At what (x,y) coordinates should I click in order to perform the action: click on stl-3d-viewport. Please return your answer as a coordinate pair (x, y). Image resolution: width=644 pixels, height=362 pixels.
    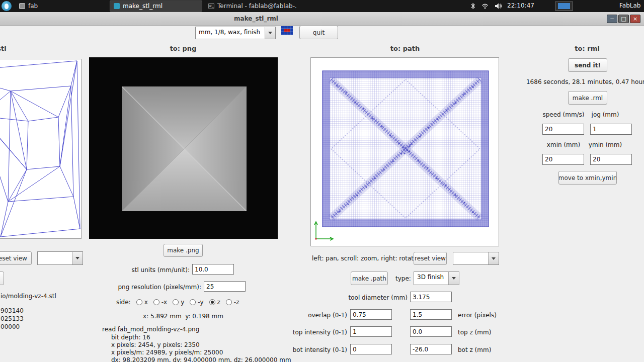
    Looking at the image, I should click on (41, 149).